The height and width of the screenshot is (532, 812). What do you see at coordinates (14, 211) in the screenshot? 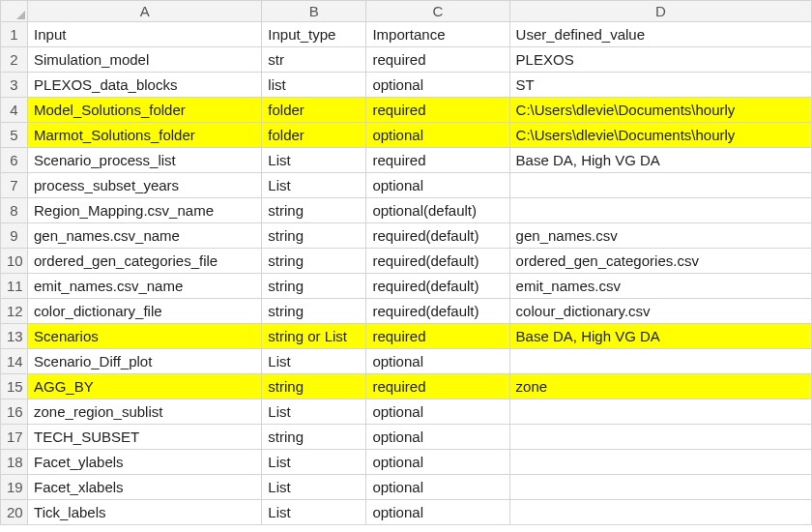
I see `row-header: 8` at bounding box center [14, 211].